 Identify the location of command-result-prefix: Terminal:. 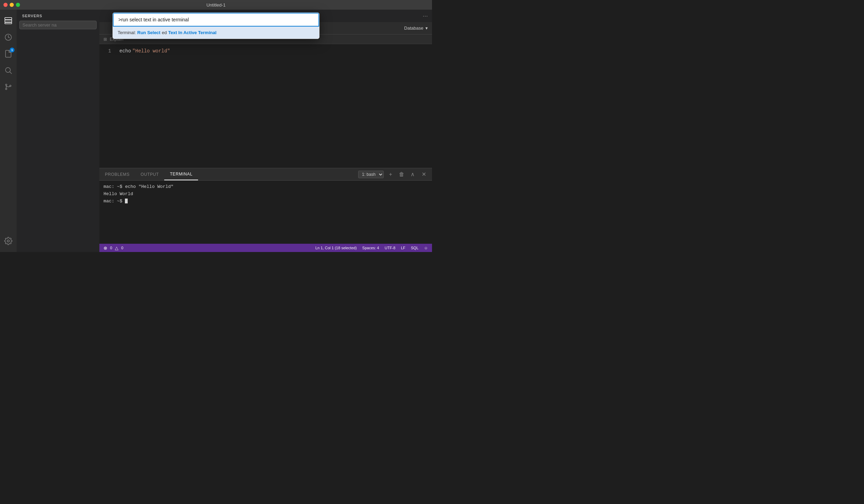
(127, 32).